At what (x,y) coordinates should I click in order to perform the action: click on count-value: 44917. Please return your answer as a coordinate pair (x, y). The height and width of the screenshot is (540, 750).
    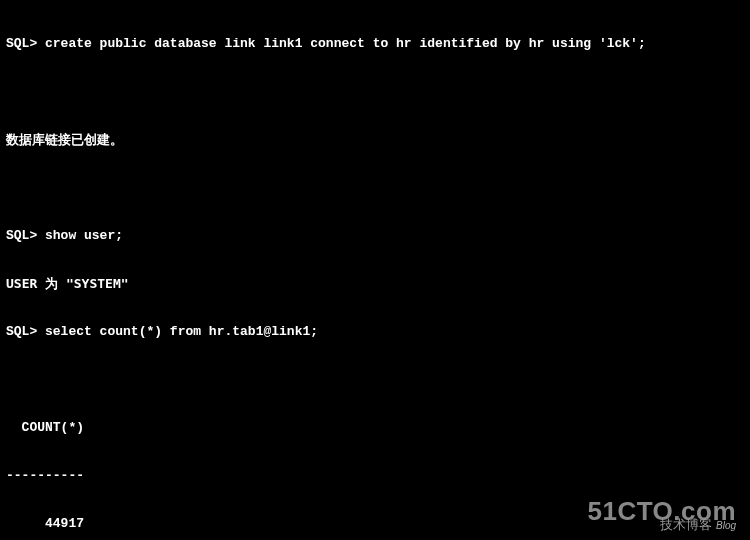
    Looking at the image, I should click on (375, 524).